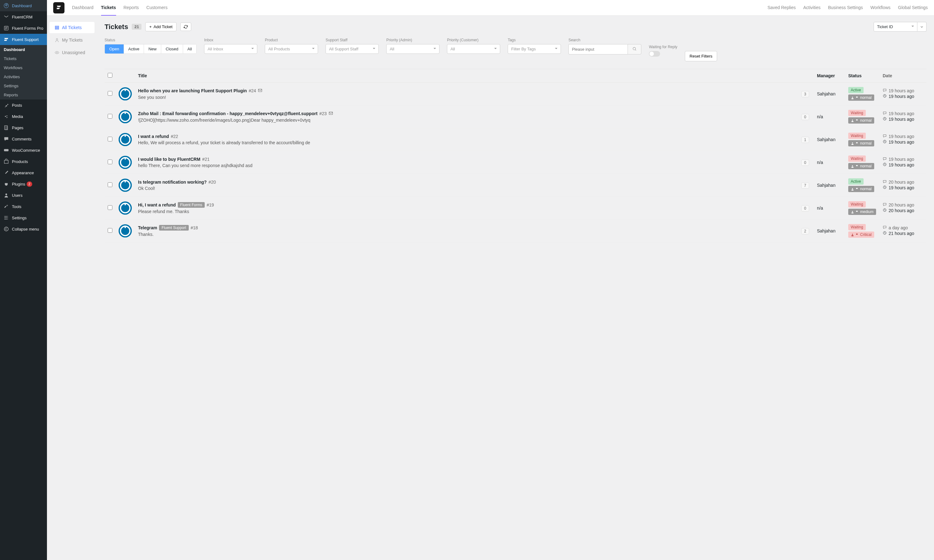 This screenshot has width=934, height=560. Describe the element at coordinates (6, 195) in the screenshot. I see `user-icon` at that location.